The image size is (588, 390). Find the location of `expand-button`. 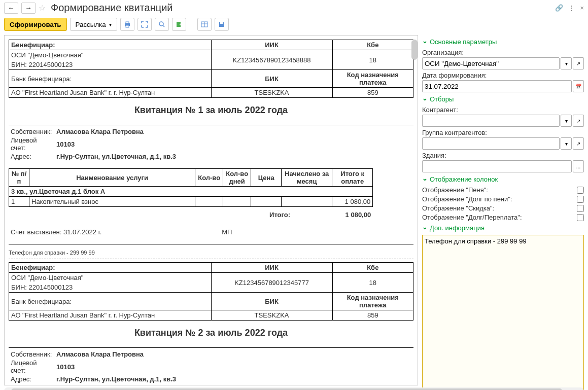

expand-button is located at coordinates (145, 24).